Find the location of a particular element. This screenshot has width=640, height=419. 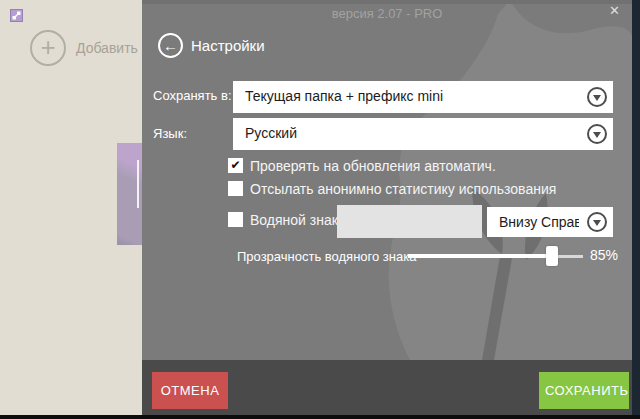

resize-app-icon is located at coordinates (16, 14).